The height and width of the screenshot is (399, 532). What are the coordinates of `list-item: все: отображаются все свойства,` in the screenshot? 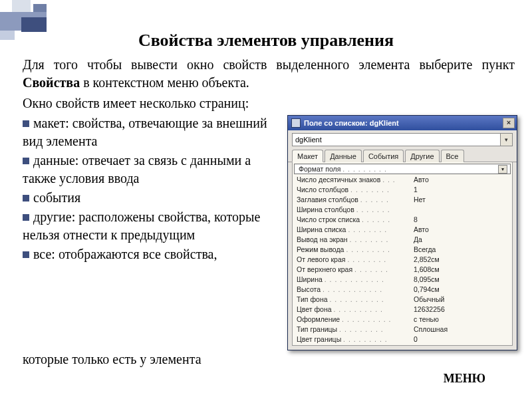 It's located at (152, 254).